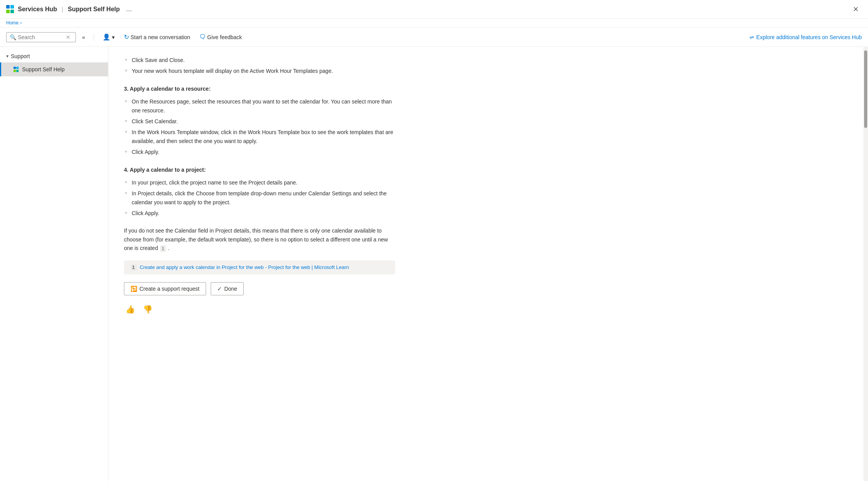  What do you see at coordinates (260, 192) in the screenshot?
I see `step4-section: 4. Apply a calendar to a project: In you…` at bounding box center [260, 192].